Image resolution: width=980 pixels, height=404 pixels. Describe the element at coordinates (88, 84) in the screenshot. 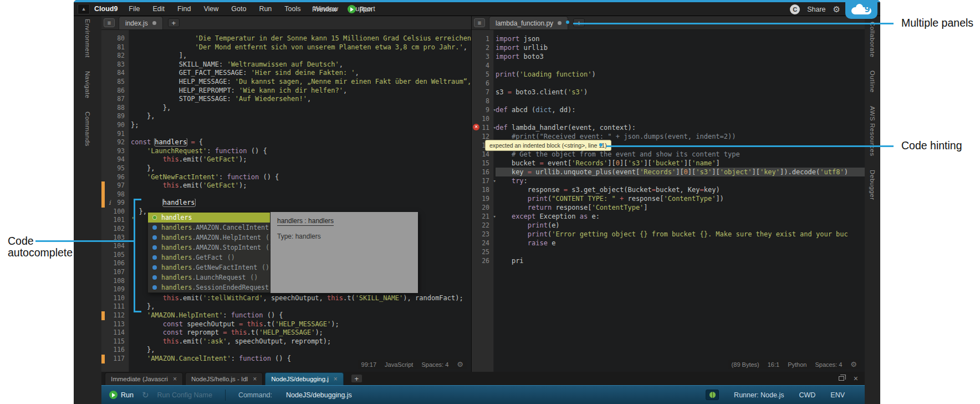

I see `rail-tab-navigate: Navigate` at that location.